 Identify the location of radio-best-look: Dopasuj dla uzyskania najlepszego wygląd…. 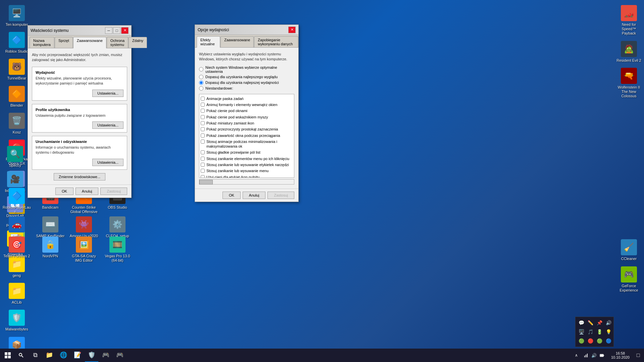
(247, 77).